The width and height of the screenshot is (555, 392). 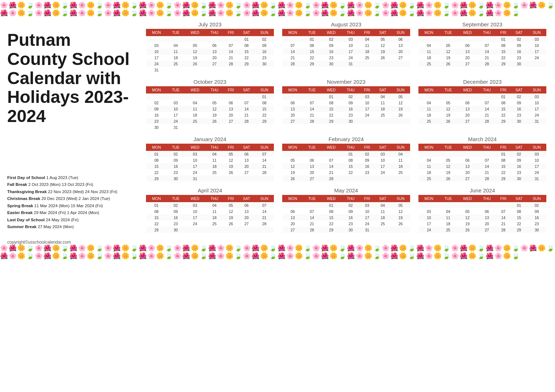 I want to click on day-cell: 07, so click(x=503, y=212).